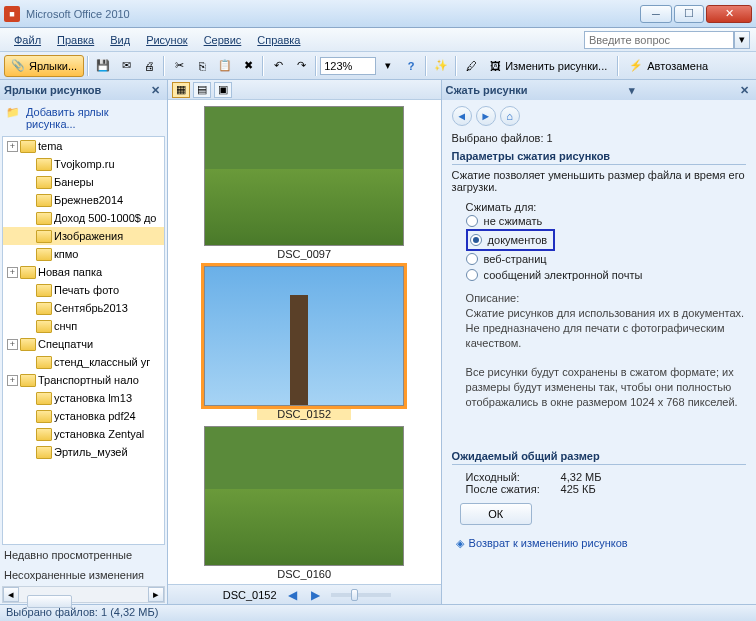 The width and height of the screenshot is (756, 621). What do you see at coordinates (388, 66) in the screenshot?
I see `zoom-dropdown: ▾` at bounding box center [388, 66].